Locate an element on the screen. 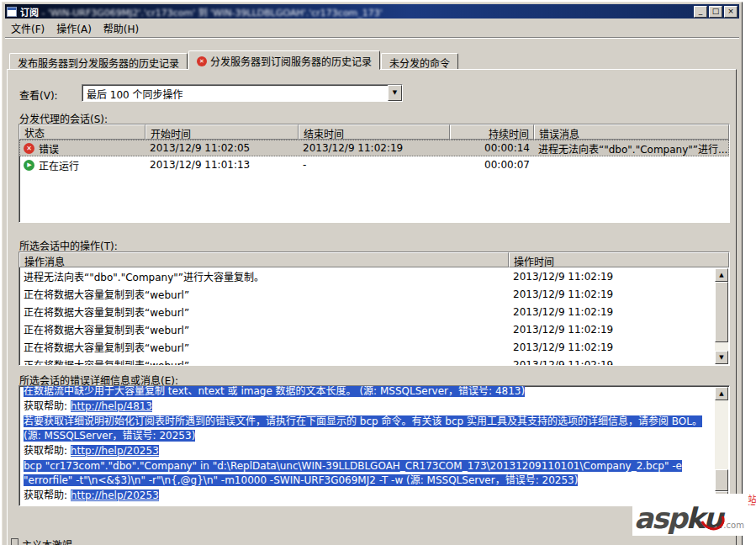  error-detail-text: 在数据流中缺少用于大容量复制 text、ntext 或 image 数据的文本长… is located at coordinates (274, 391).